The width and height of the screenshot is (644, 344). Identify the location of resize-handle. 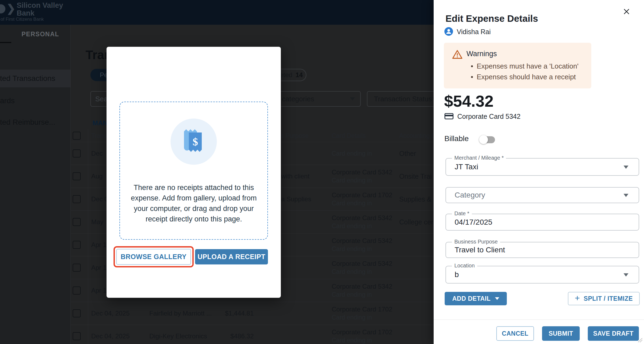
(640, 340).